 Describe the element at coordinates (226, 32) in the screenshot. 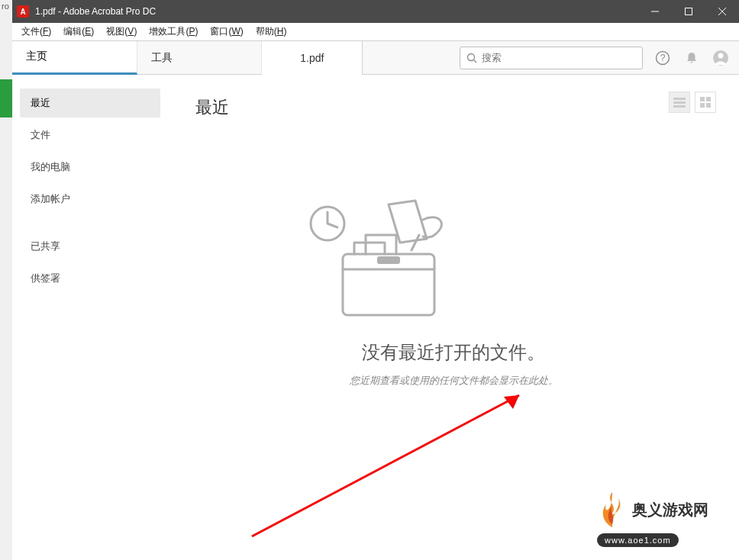

I see `menu-window: 窗口(W)` at that location.